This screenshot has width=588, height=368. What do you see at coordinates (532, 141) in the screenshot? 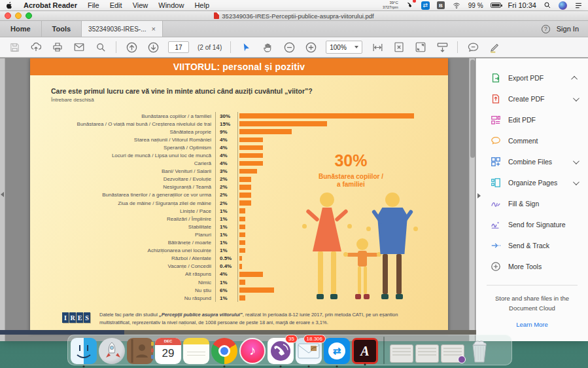
I see `sidebar-item-comment: Comment` at bounding box center [532, 141].